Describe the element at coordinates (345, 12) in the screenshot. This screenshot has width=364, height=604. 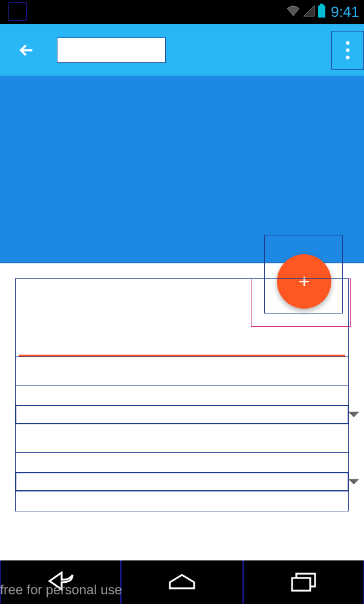
I see `status-time: 9:41` at that location.